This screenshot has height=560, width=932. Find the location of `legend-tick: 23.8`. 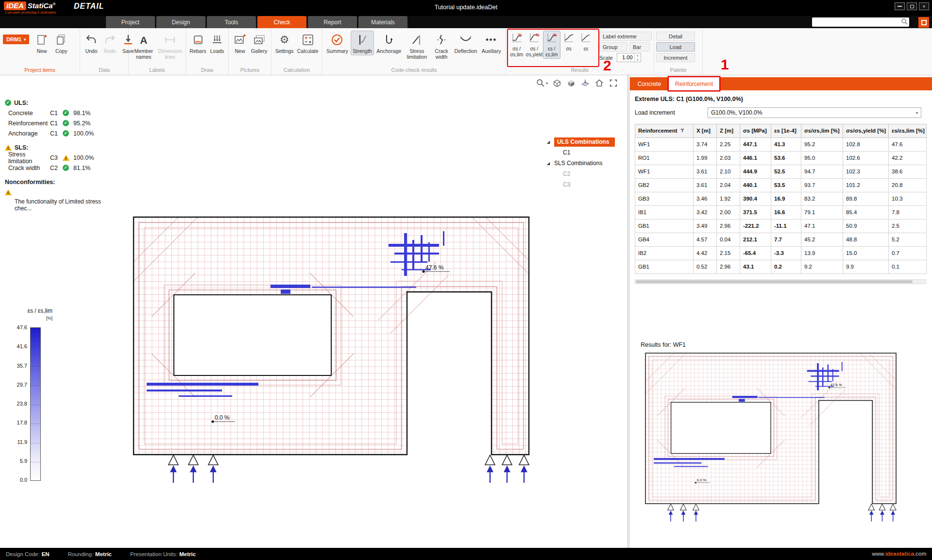

legend-tick: 23.8 is located at coordinates (22, 404).